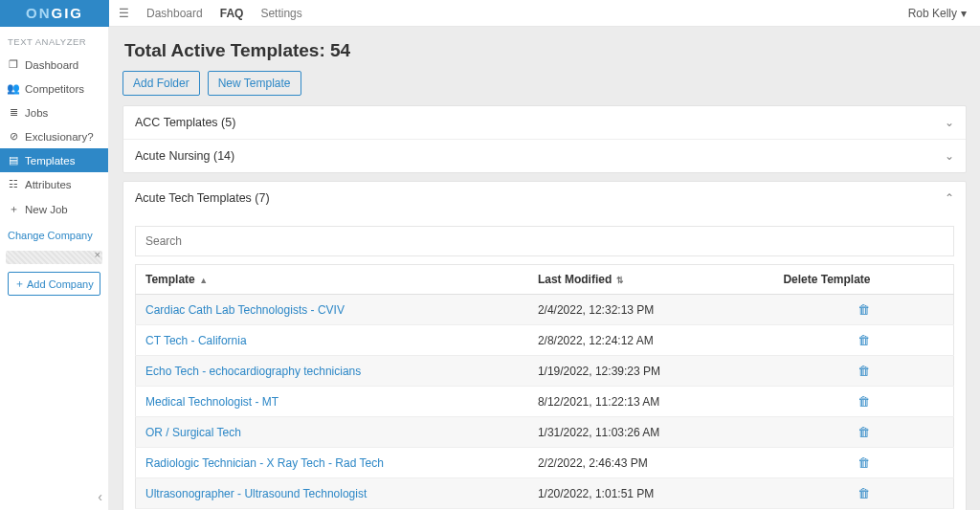  I want to click on last-modified-value: 1/31/2022, 11:03:26 AM, so click(599, 432).